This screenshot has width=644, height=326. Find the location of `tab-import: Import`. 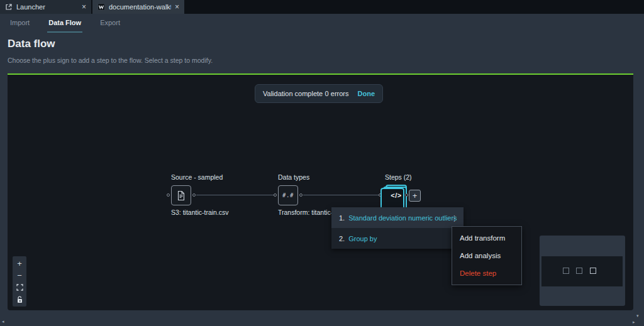

tab-import: Import is located at coordinates (20, 23).